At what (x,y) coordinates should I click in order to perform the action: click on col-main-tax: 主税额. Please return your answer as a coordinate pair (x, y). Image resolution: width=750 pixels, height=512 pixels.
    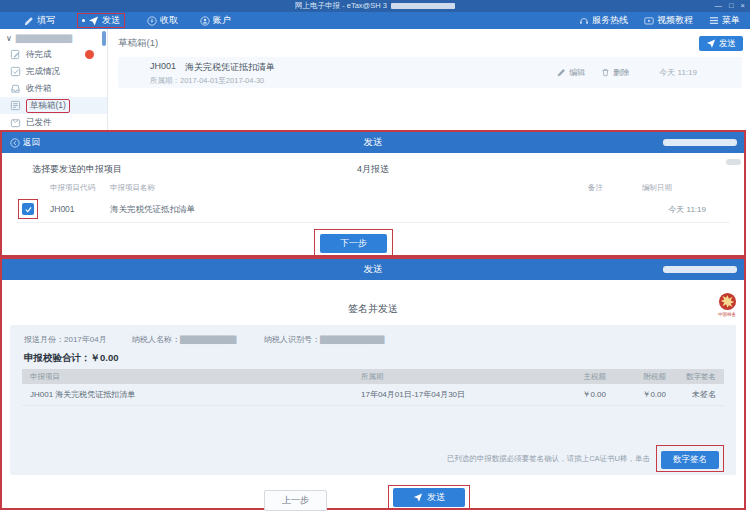
    Looking at the image, I should click on (568, 377).